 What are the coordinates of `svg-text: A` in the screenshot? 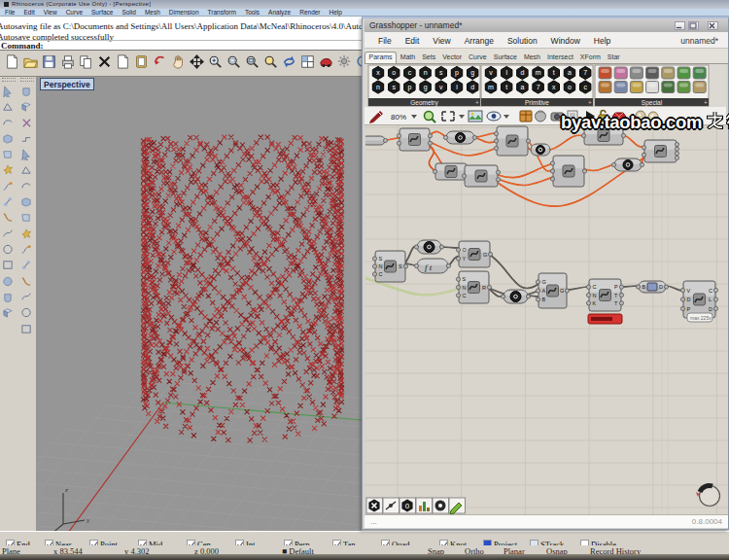 It's located at (544, 291).